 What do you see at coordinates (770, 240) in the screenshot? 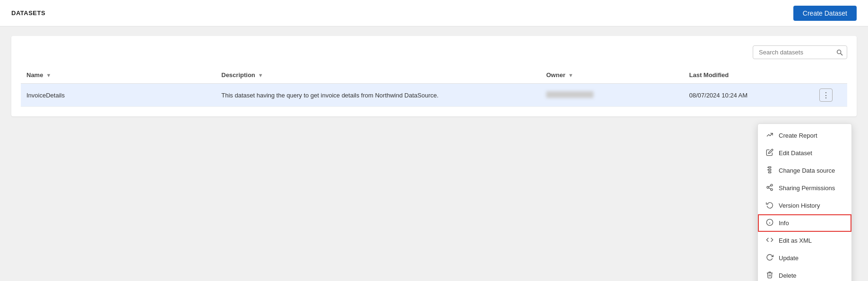
I see `edit-as-xml-icon` at bounding box center [770, 240].